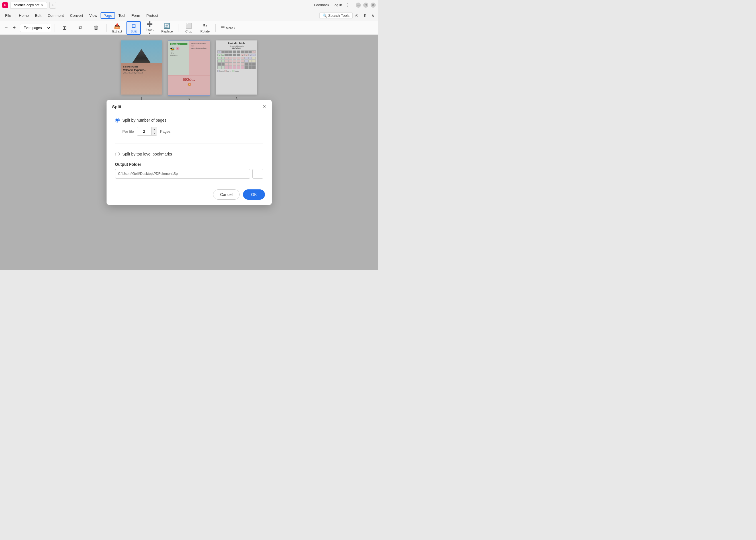 The height and width of the screenshot is (540, 756). What do you see at coordinates (152, 16) in the screenshot?
I see `menu-protect: Protect` at bounding box center [152, 16].